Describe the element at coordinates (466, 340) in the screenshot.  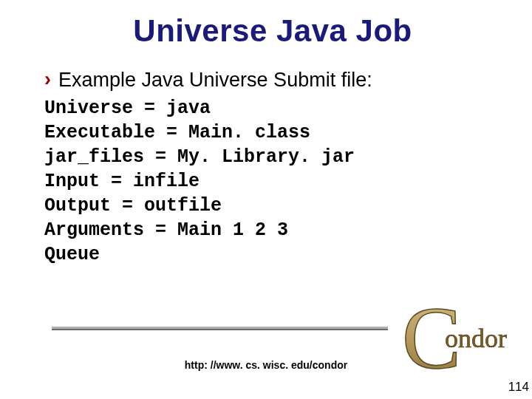
I see `condor-logo-icon: C ondor` at that location.